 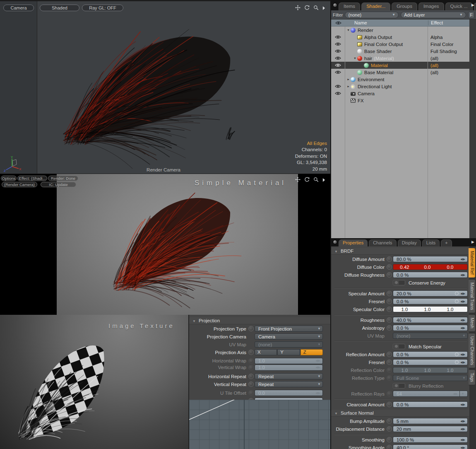 I want to click on image-texture-viewport: Image Texture, so click(x=94, y=382).